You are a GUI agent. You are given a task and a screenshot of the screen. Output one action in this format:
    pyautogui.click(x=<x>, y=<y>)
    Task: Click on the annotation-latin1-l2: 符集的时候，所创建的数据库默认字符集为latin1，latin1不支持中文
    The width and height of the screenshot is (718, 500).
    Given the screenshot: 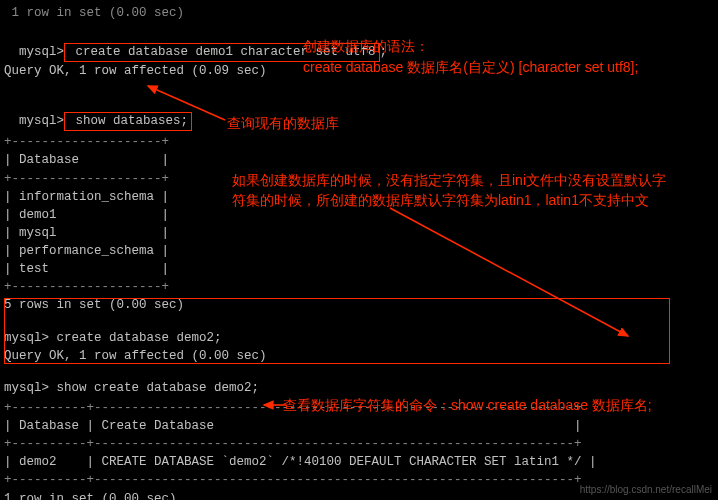 What is the action you would take?
    pyautogui.click(x=440, y=200)
    